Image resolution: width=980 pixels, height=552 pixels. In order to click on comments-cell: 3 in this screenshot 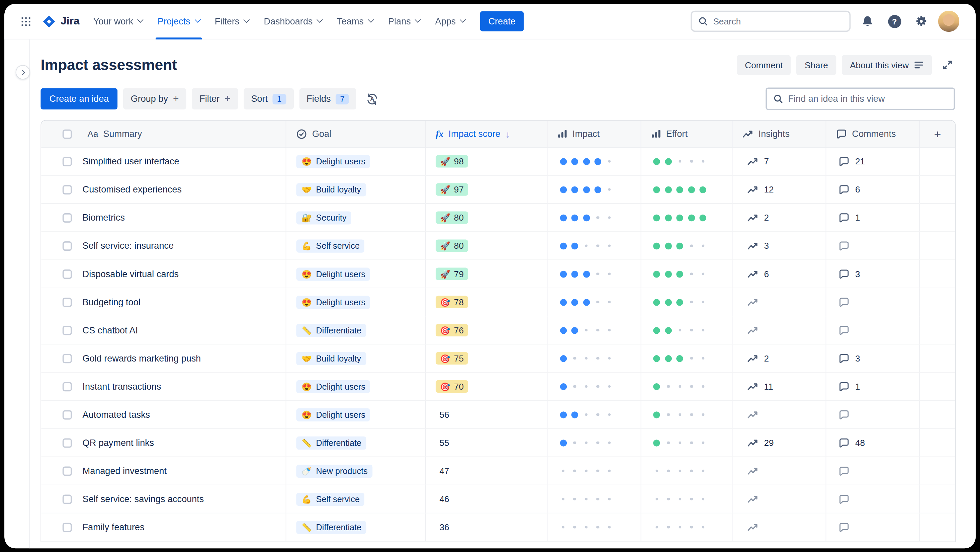, I will do `click(873, 274)`.